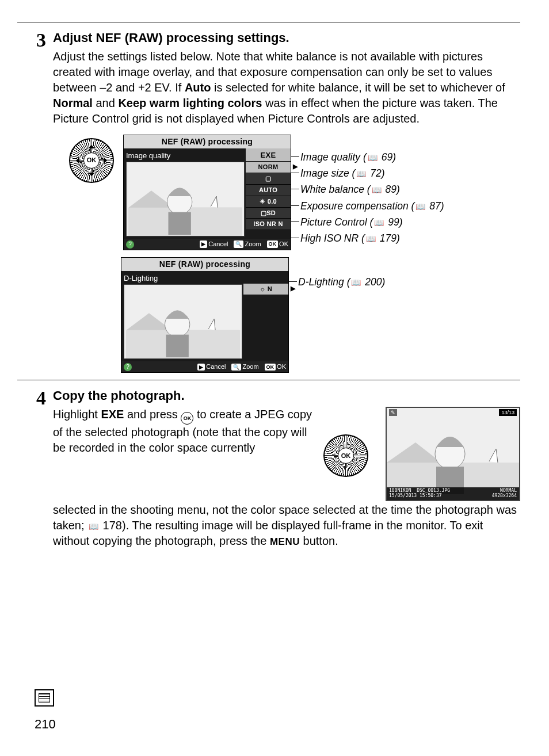 The height and width of the screenshot is (756, 549). Describe the element at coordinates (268, 179) in the screenshot. I see `opt-image-size: ▢` at that location.